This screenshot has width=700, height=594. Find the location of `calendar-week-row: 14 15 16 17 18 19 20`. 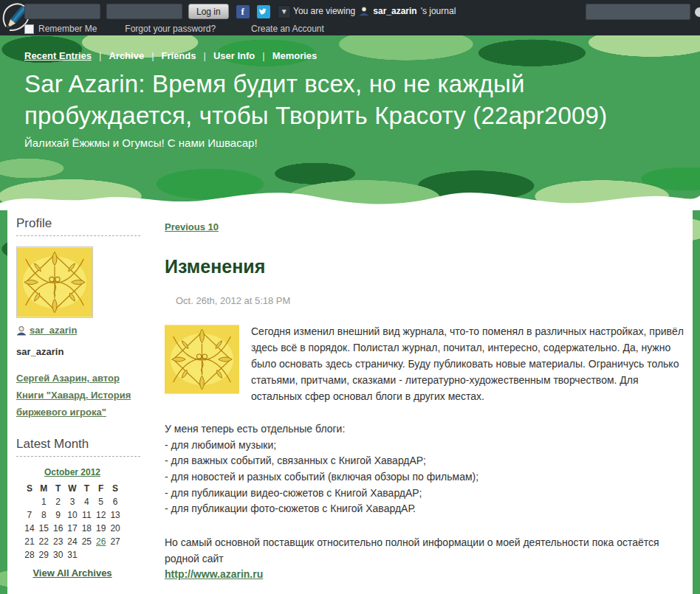

calendar-week-row: 14 15 16 17 18 19 20 is located at coordinates (72, 528).